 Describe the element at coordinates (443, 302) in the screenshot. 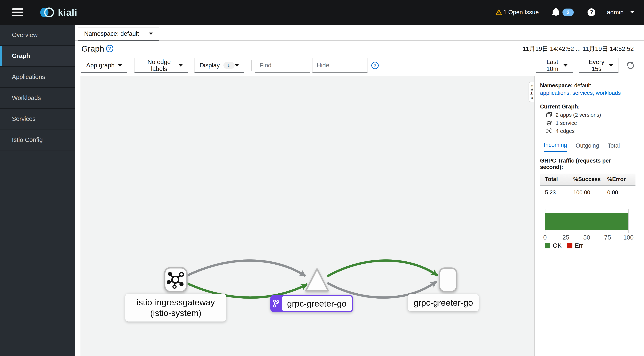

I see `node-label-app: grpc-greeter-go` at that location.